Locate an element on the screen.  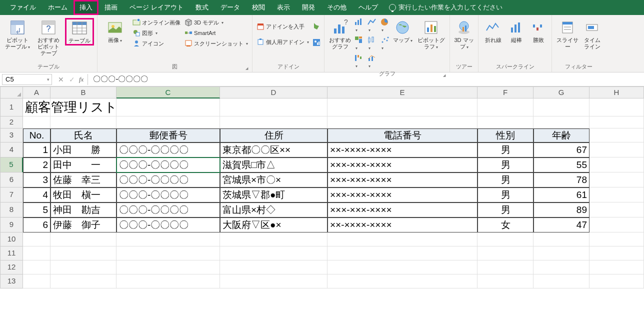
cell: 顧客管理リスト is located at coordinates (37, 108).